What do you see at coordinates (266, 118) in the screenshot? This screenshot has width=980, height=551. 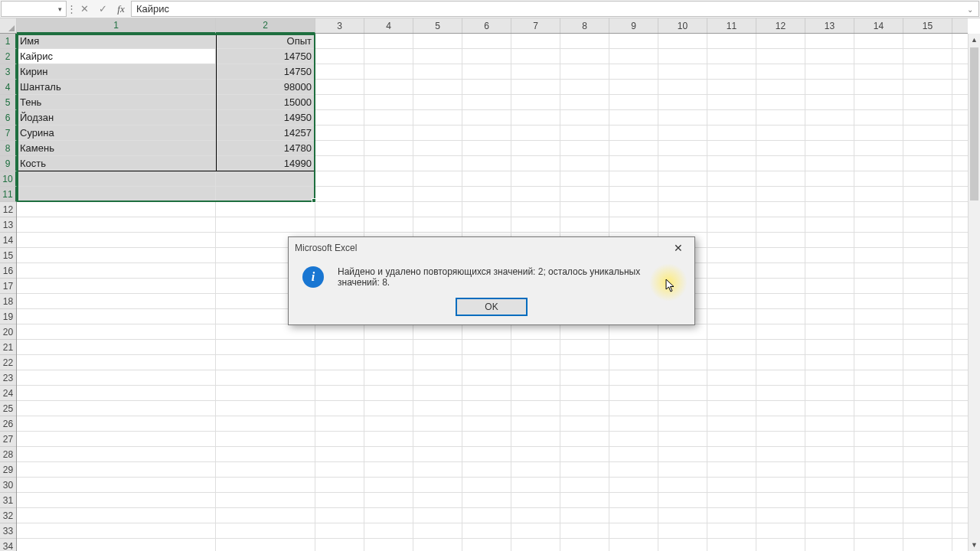 I see `cell: 14950` at bounding box center [266, 118].